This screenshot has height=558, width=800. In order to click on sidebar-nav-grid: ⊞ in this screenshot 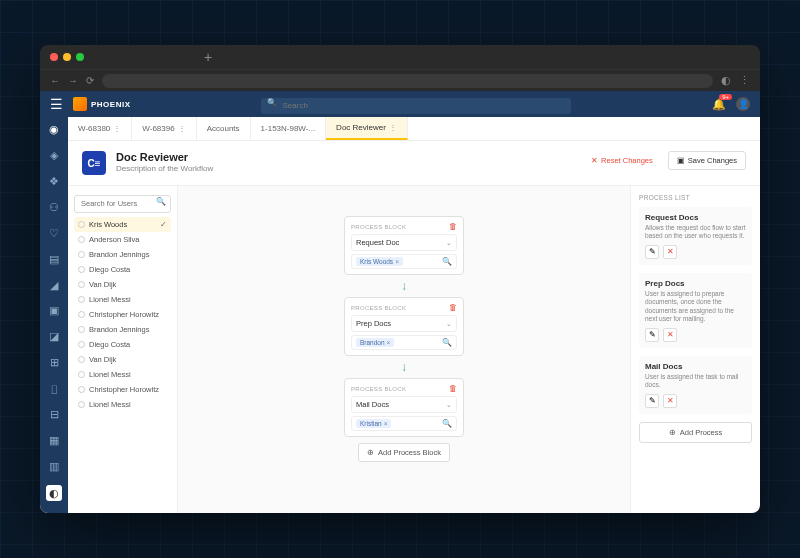, I will do `click(54, 363)`.